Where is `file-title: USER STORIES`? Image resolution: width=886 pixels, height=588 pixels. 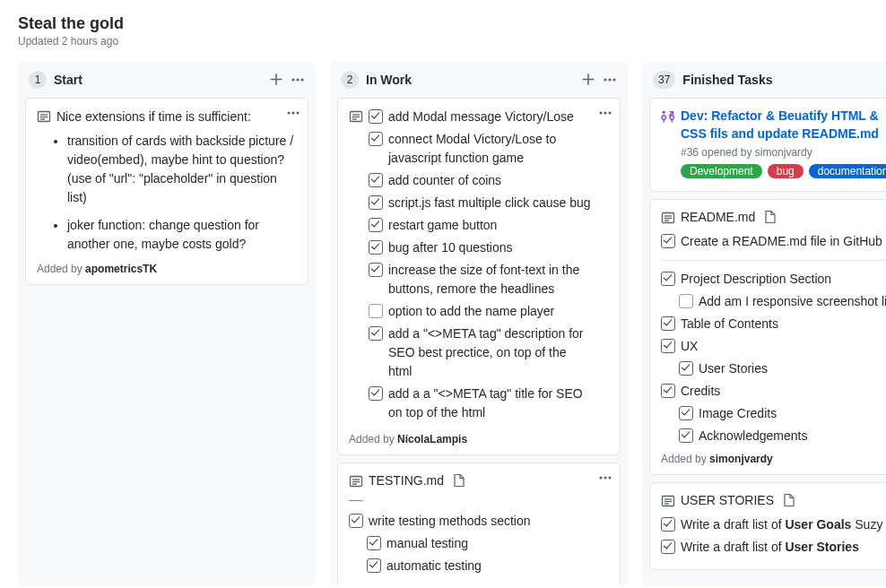 file-title: USER STORIES is located at coordinates (727, 500).